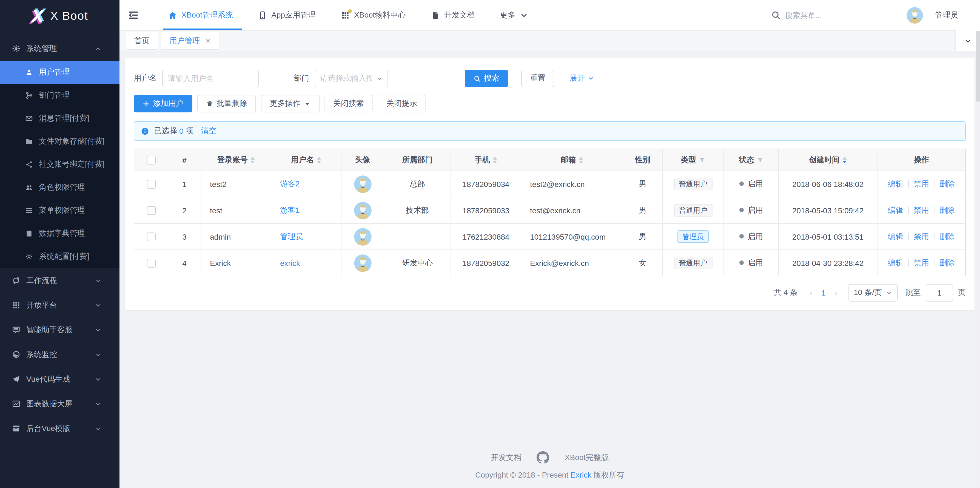  Describe the element at coordinates (823, 293) in the screenshot. I see `current-page: 1` at that location.